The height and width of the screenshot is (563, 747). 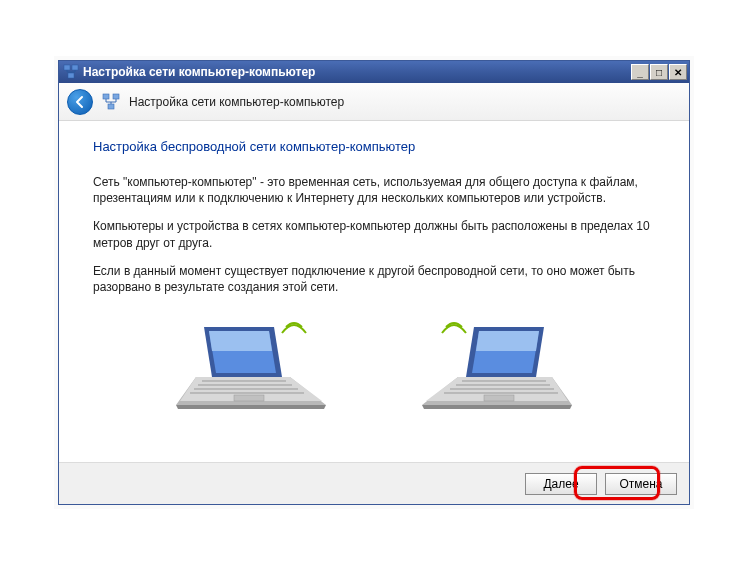 I want to click on maximize-button: □, so click(x=659, y=72).